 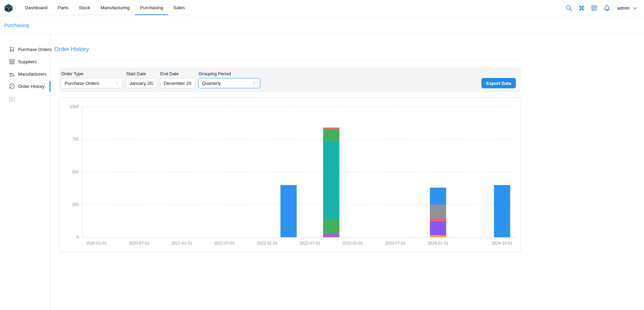 I want to click on search-icon, so click(x=569, y=8).